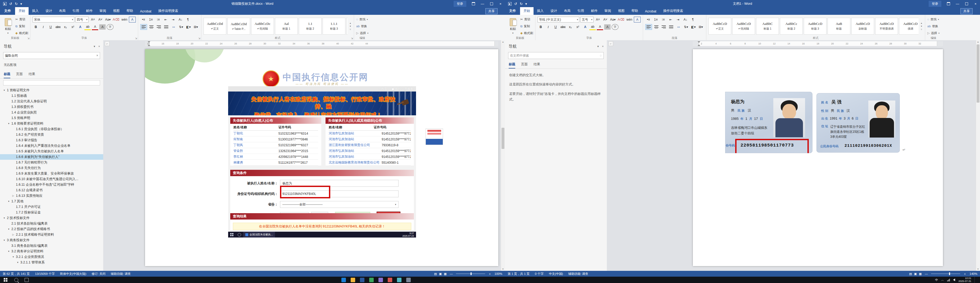 The image size is (980, 283). I want to click on ribbon-tab: 布局, so click(567, 11).